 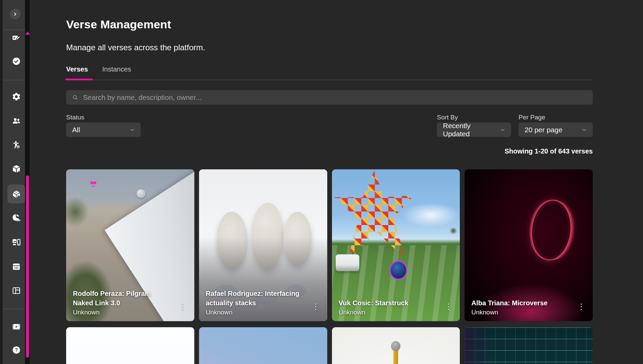 I want to click on calendar-icon, so click(x=16, y=267).